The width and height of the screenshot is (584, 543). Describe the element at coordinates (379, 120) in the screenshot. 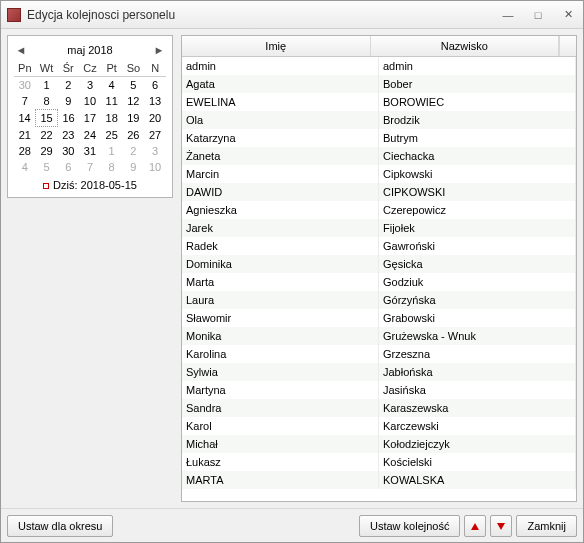

I see `table-row: OlaBrodzik` at that location.